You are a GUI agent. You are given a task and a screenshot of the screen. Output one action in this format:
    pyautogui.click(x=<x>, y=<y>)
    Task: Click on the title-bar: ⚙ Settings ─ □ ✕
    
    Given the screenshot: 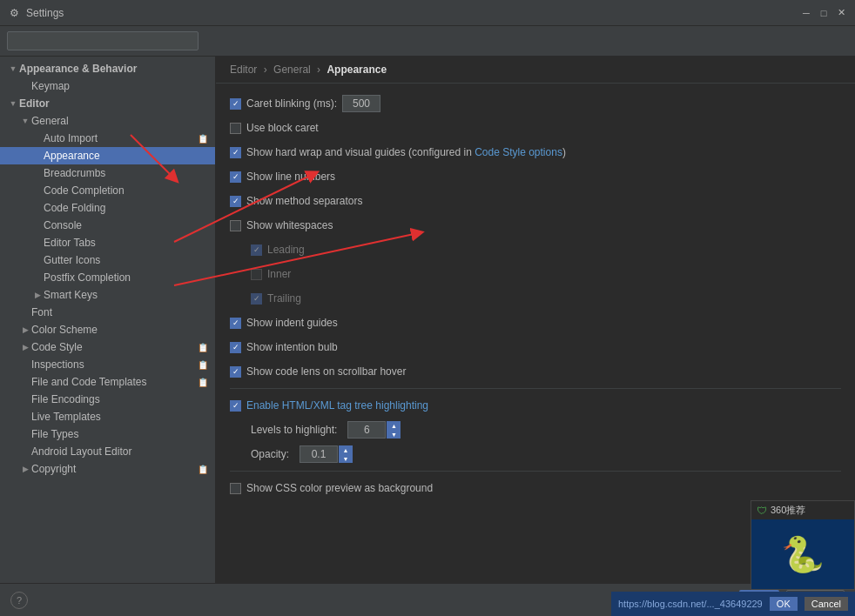 What is the action you would take?
    pyautogui.click(x=428, y=13)
    